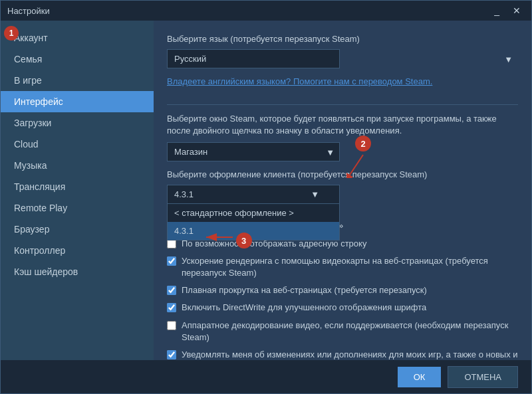  I want to click on checkbox-smoothscroll-label: Плавная прокрутка на веб-страницах (треб…, so click(305, 290).